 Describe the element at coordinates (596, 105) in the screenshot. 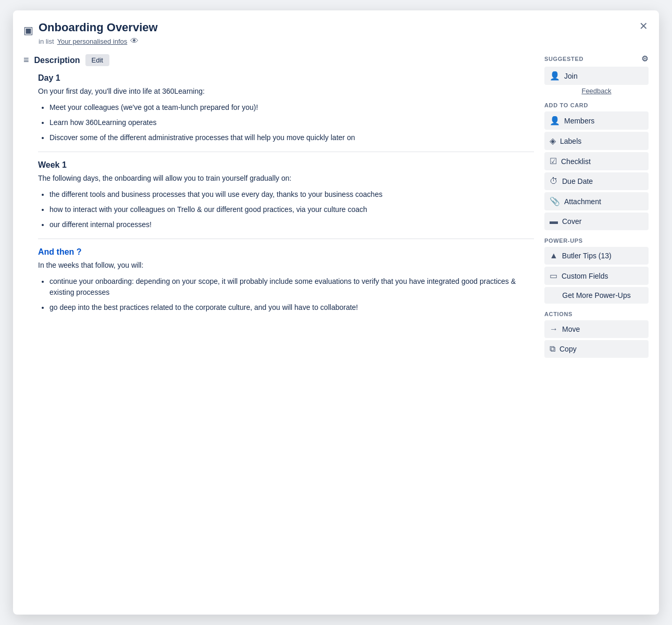

I see `add-to-card-label: ADD TO CARD` at that location.